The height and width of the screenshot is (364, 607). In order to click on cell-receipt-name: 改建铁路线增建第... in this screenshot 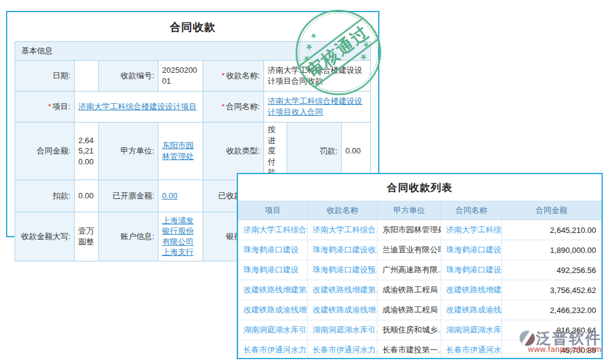, I will do `click(342, 290)`.